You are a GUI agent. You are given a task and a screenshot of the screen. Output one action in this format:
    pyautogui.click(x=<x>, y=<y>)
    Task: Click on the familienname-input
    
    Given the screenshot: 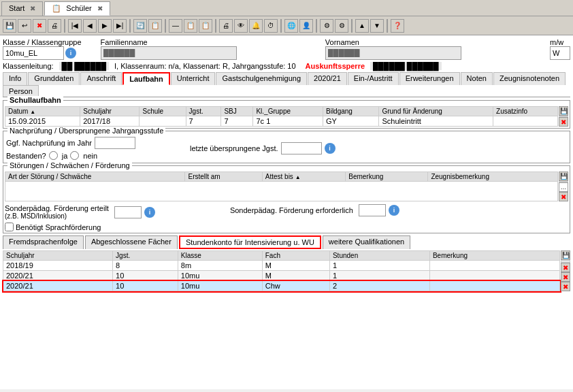 What is the action you would take?
    pyautogui.click(x=169, y=53)
    